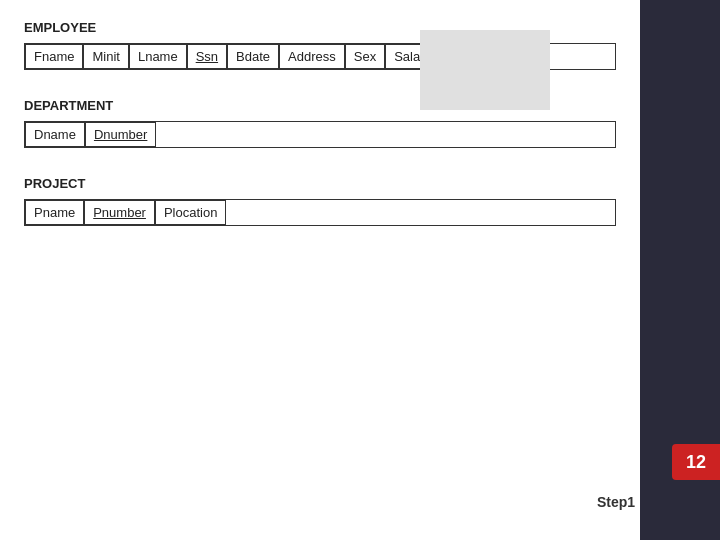  Describe the element at coordinates (485, 70) in the screenshot. I see `decorative-box` at that location.